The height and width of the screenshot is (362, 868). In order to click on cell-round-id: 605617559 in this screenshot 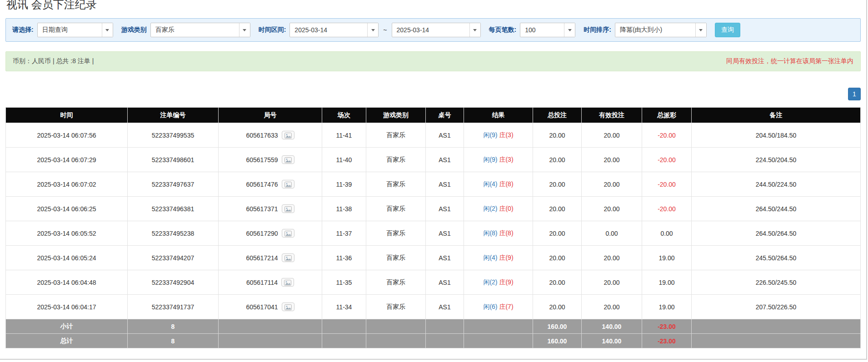, I will do `click(270, 160)`.